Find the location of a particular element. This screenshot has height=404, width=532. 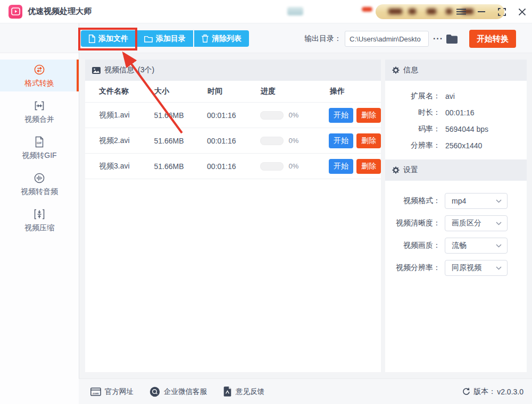

minimize-icon is located at coordinates (481, 12).